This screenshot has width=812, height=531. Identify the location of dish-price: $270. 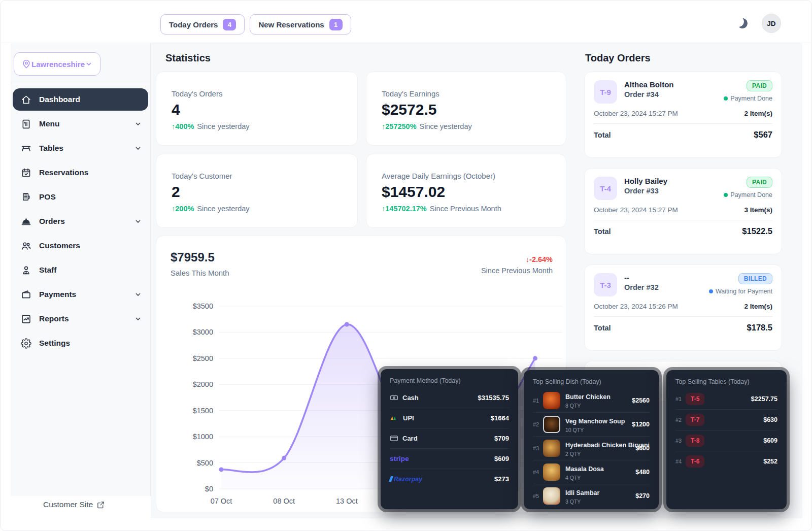
(642, 496).